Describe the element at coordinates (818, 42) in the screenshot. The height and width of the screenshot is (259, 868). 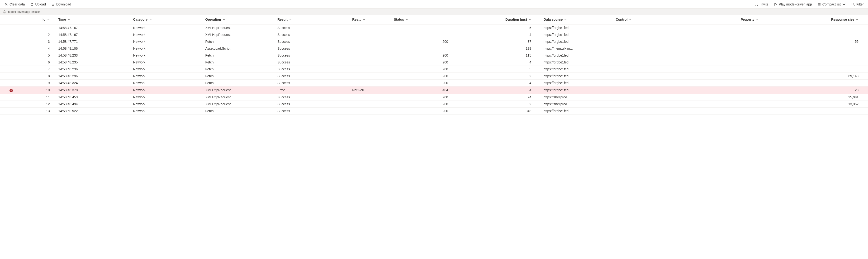
I see `cell-responsesize: 55` at that location.